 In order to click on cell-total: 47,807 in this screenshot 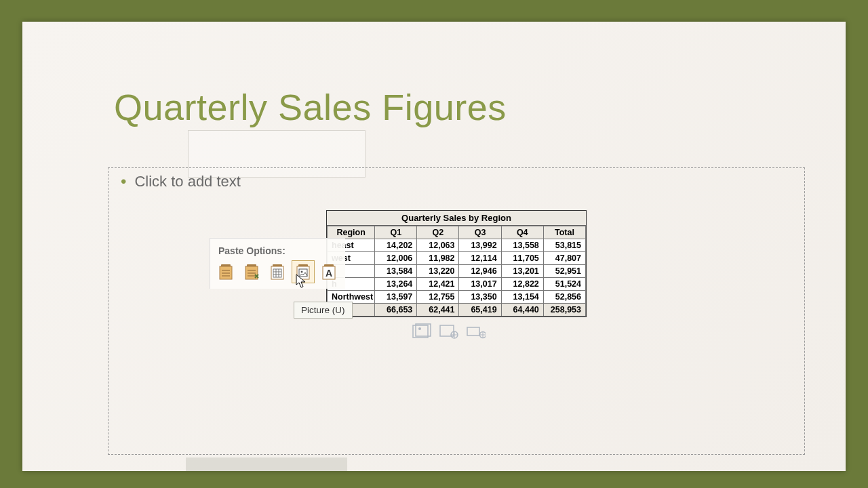, I will do `click(564, 259)`.